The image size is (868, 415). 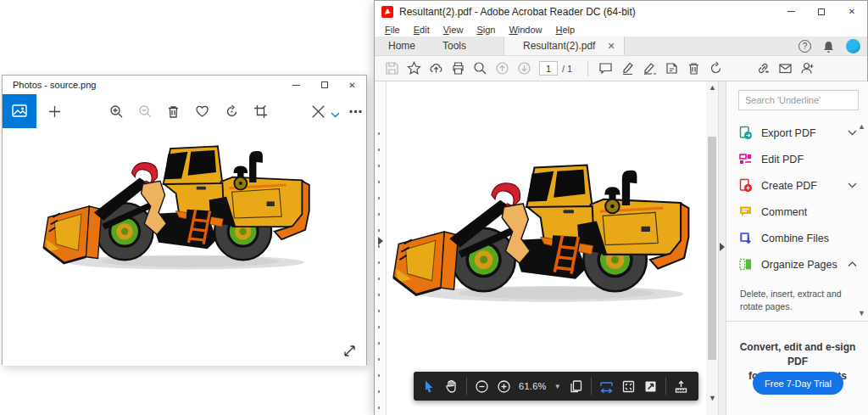 I want to click on free-trial-button: Free 7-Day Trial, so click(x=798, y=384).